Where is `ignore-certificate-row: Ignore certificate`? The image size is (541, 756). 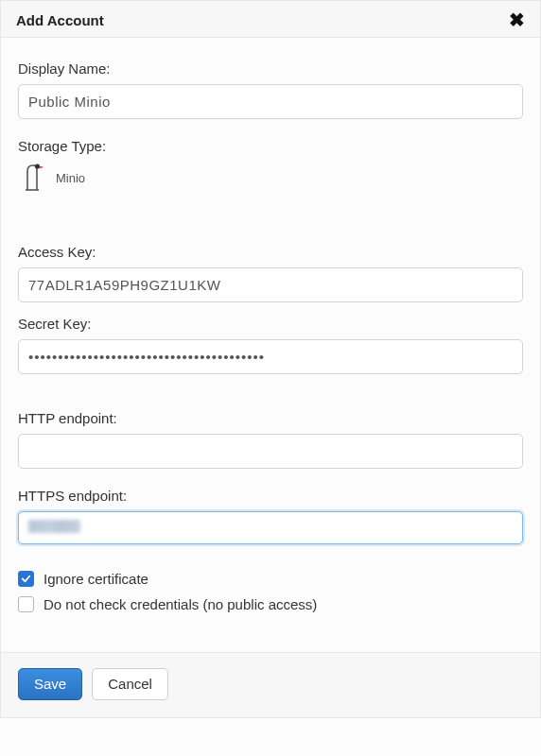 ignore-certificate-row: Ignore certificate is located at coordinates (270, 578).